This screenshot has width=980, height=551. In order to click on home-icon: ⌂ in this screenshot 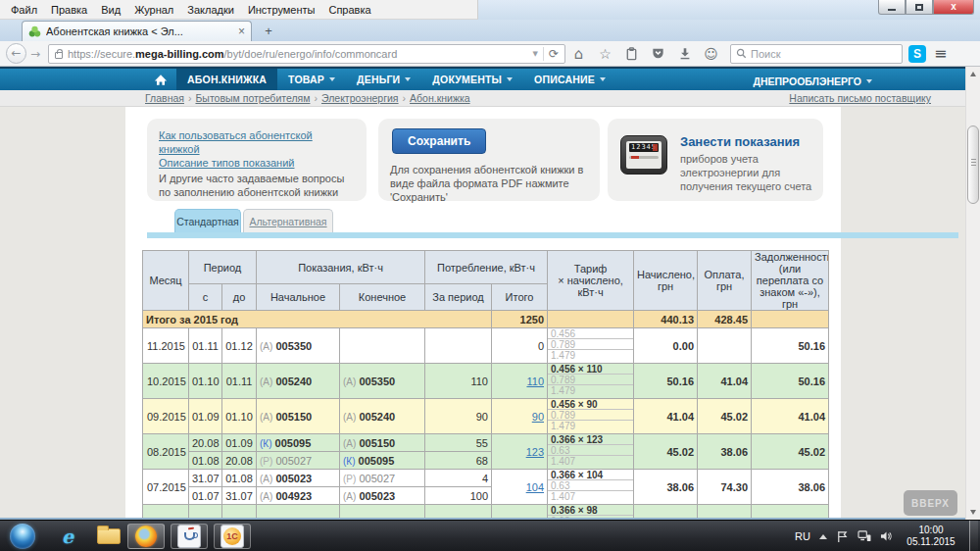, I will do `click(578, 54)`.